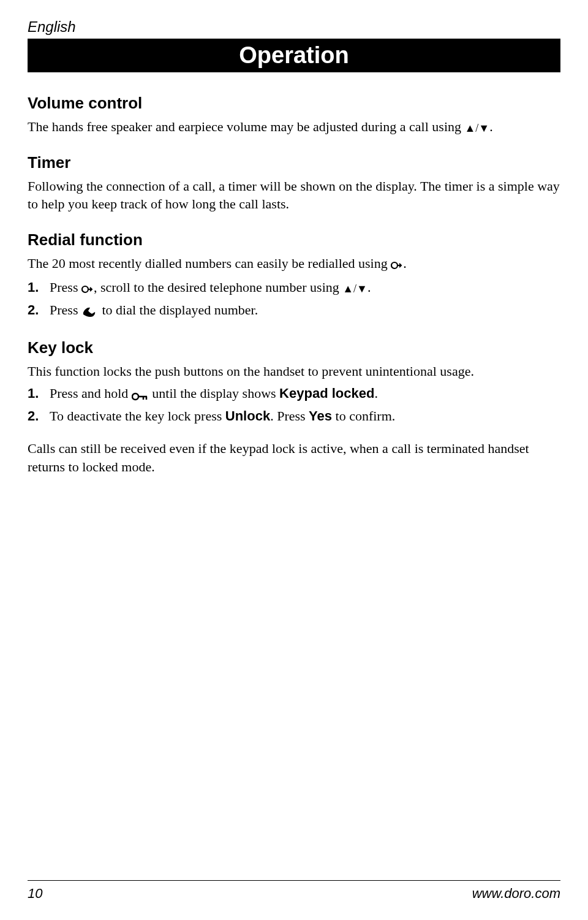 The height and width of the screenshot is (920, 588). Describe the element at coordinates (294, 195) in the screenshot. I see `timer-text: Following the connection of a call, a ti…` at that location.